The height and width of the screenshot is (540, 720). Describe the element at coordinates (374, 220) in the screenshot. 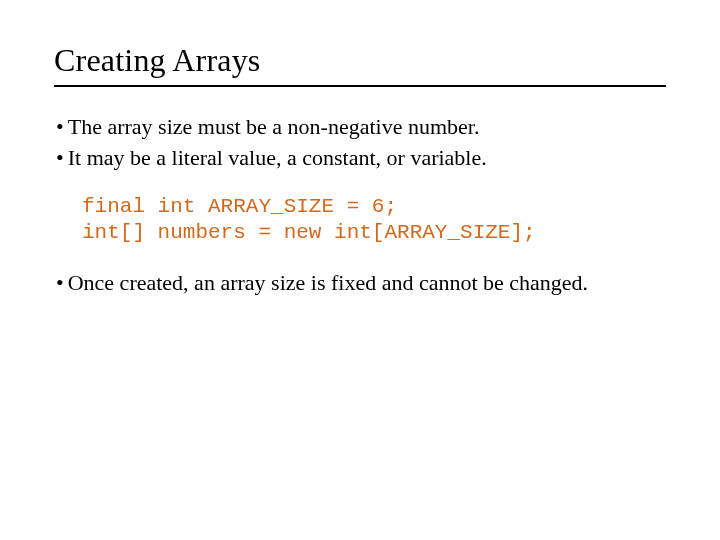

I see `code-block: final int ARRAY_SIZE = 6; int[] numbers …` at that location.